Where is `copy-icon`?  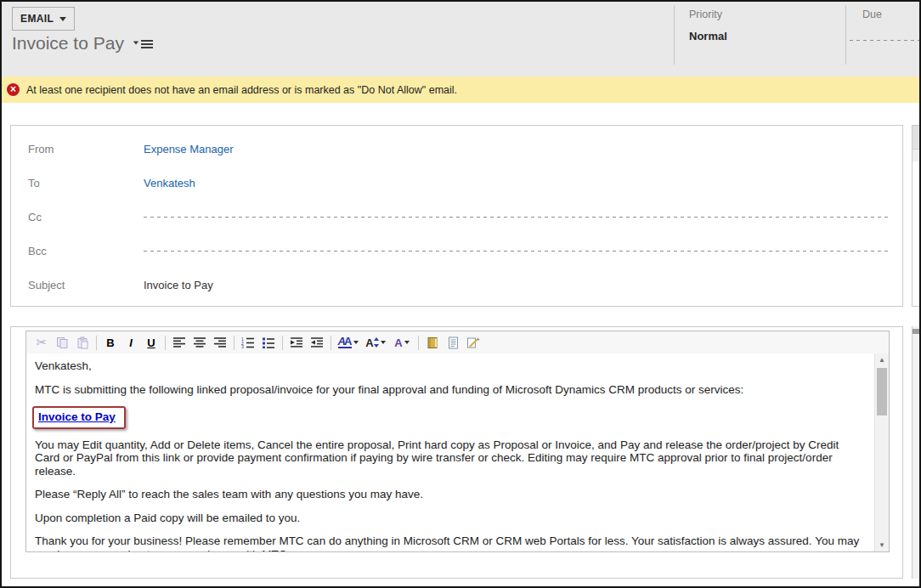 copy-icon is located at coordinates (62, 342).